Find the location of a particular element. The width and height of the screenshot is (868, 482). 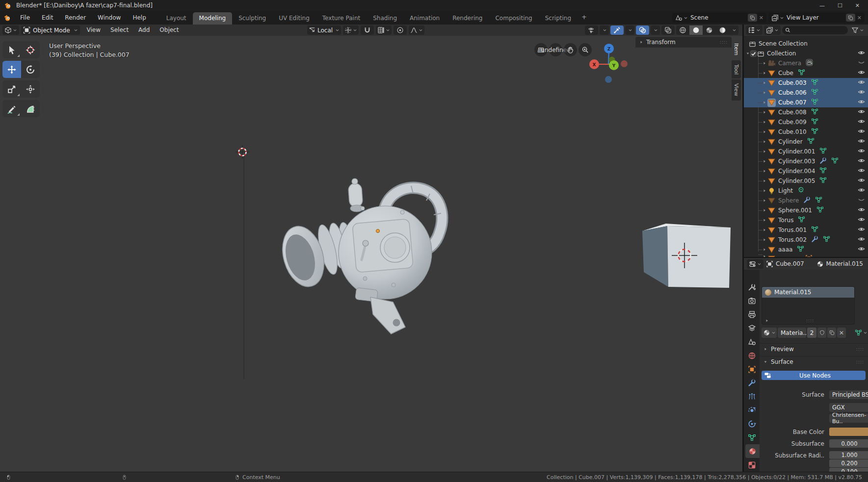

material-slot: Material.015 is located at coordinates (808, 292).